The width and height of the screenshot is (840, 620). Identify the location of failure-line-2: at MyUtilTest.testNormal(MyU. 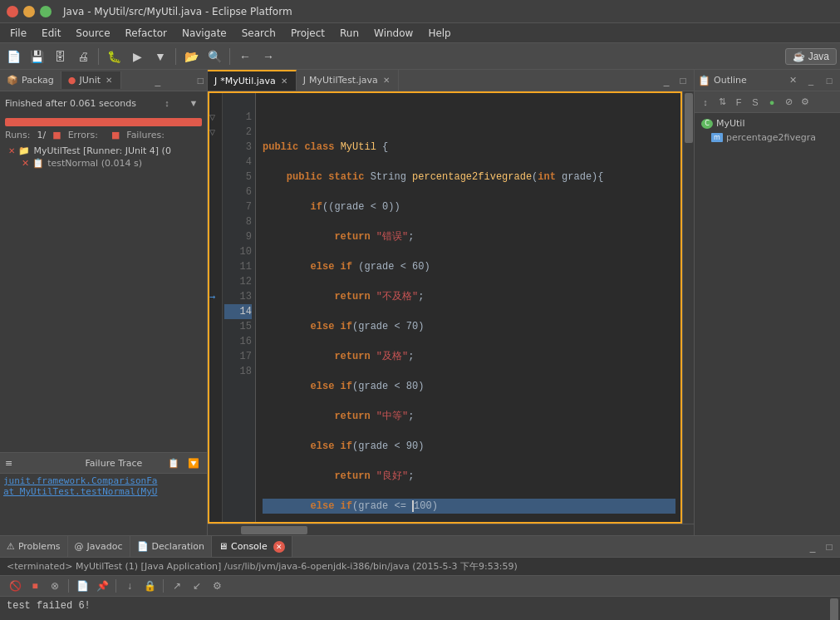
(103, 492).